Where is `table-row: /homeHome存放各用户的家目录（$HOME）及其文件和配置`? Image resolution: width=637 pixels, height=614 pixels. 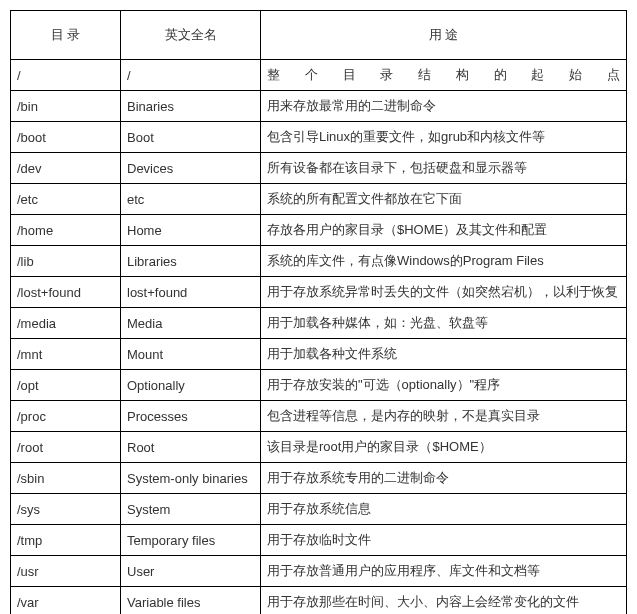
table-row: /homeHome存放各用户的家目录（$HOME）及其文件和配置 is located at coordinates (319, 230).